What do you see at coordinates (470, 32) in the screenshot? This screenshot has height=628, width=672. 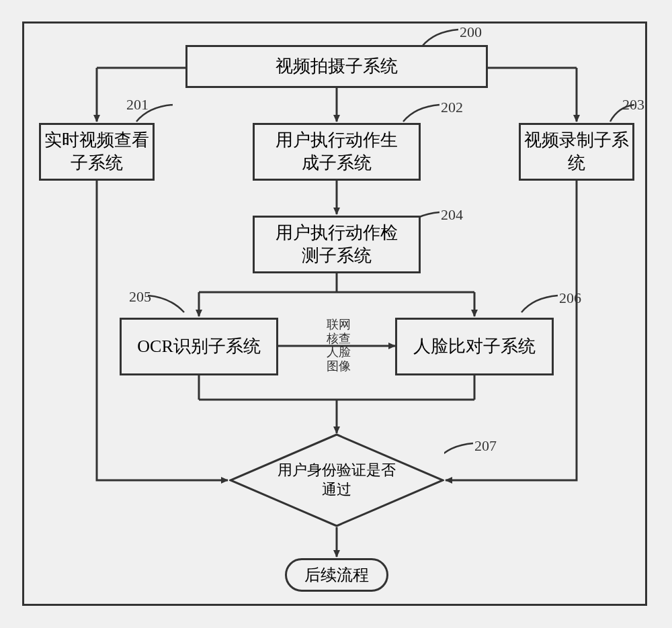 I see `ref-200: 200` at bounding box center [470, 32].